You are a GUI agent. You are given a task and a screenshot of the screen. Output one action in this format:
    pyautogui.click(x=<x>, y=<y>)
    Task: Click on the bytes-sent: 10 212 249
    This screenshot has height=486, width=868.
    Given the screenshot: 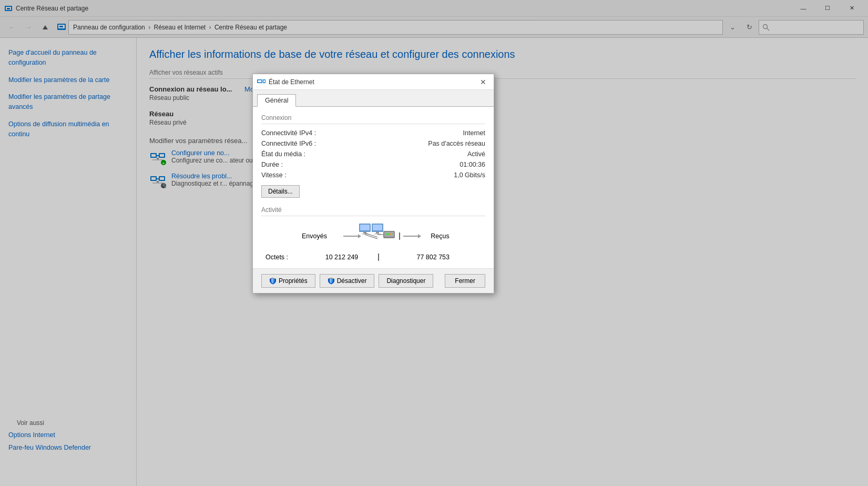 What is the action you would take?
    pyautogui.click(x=342, y=257)
    